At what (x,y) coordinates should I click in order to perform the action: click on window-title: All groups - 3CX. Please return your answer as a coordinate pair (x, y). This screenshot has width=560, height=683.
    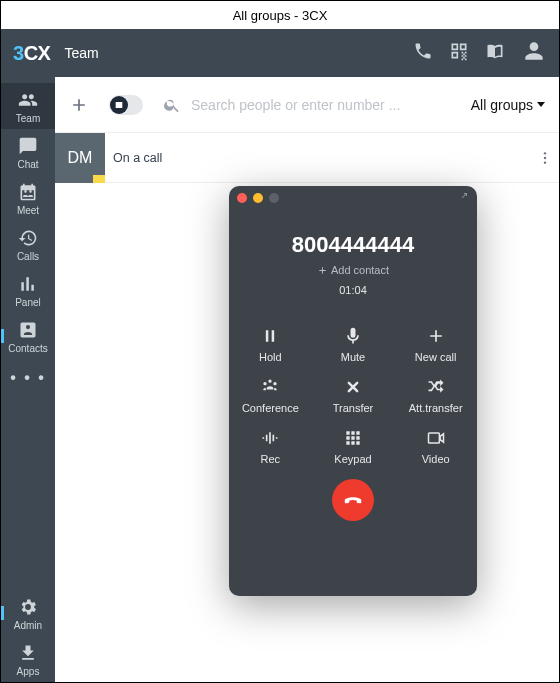
    Looking at the image, I should click on (280, 16).